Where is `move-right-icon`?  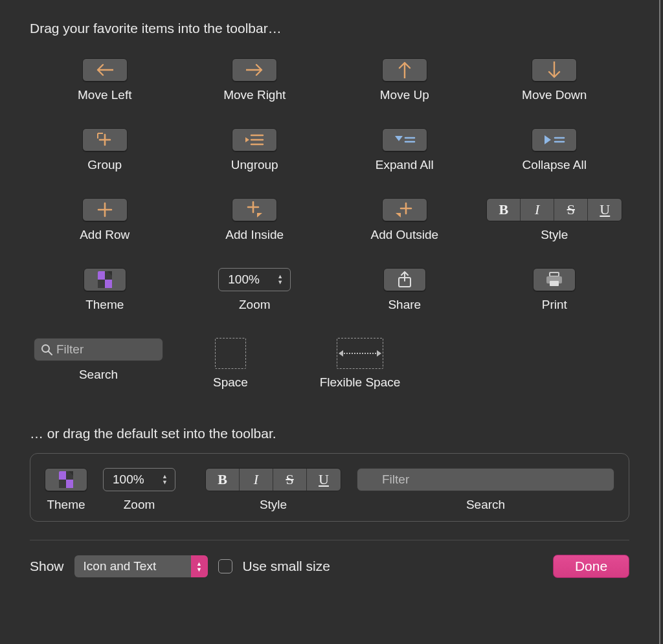 move-right-icon is located at coordinates (254, 70).